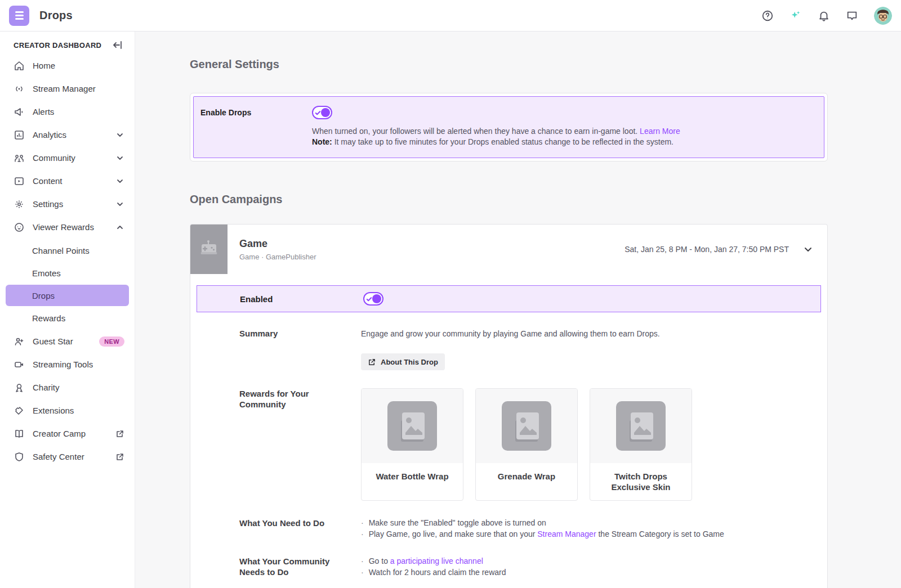  What do you see at coordinates (19, 457) in the screenshot?
I see `shield-icon` at bounding box center [19, 457].